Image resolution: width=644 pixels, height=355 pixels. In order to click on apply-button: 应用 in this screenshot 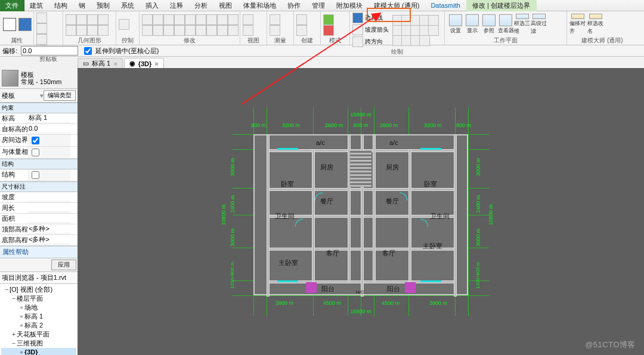, I will do `click(64, 265)`.